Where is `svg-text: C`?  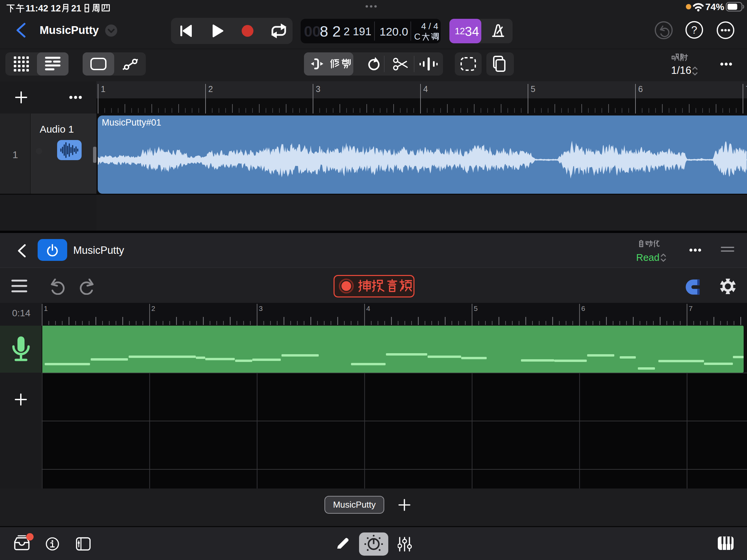 svg-text: C is located at coordinates (417, 36).